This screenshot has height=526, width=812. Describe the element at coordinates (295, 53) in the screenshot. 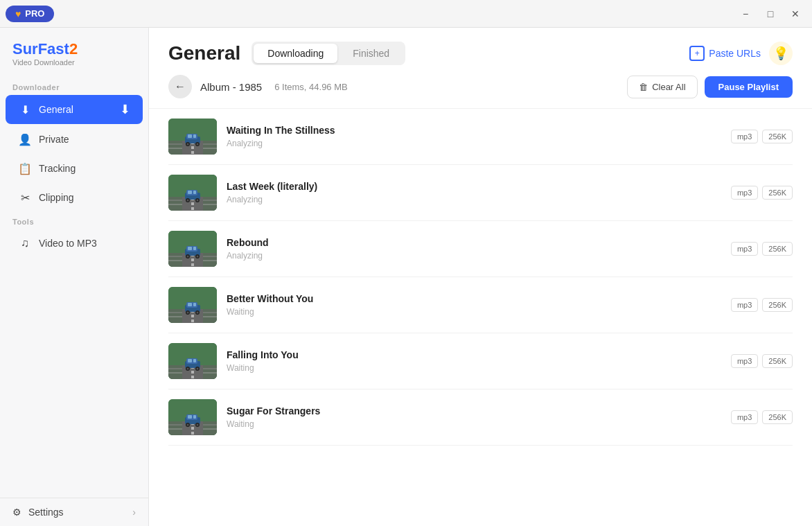

I see `tab-downloading: Downloading` at that location.